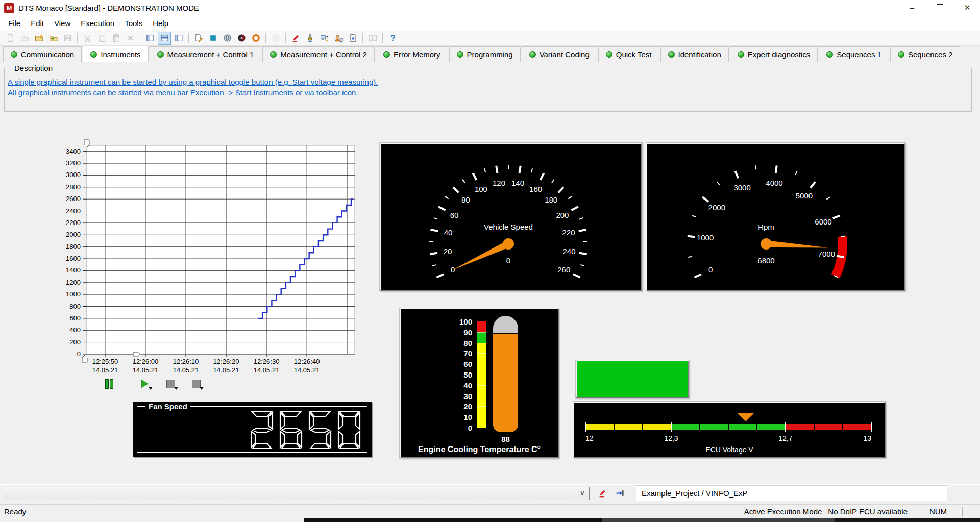 This screenshot has height=522, width=980. I want to click on attach-button, so click(620, 493).